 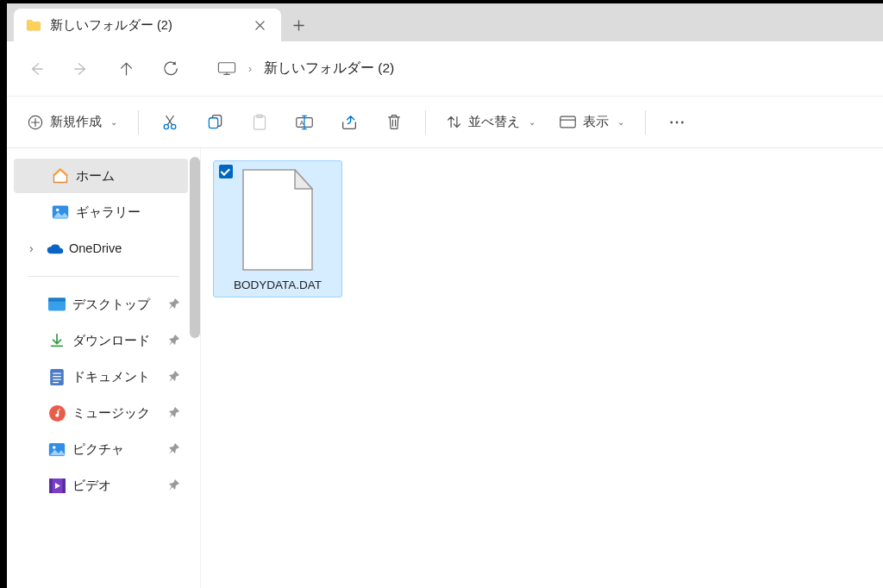 I want to click on sidebar-music-label: ミュージック, so click(x=111, y=414).